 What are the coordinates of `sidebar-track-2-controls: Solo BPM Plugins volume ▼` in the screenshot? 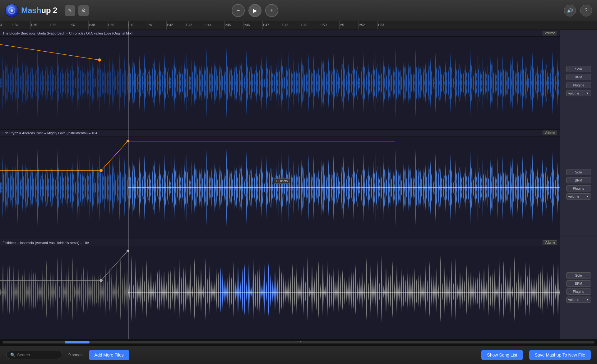 It's located at (578, 185).